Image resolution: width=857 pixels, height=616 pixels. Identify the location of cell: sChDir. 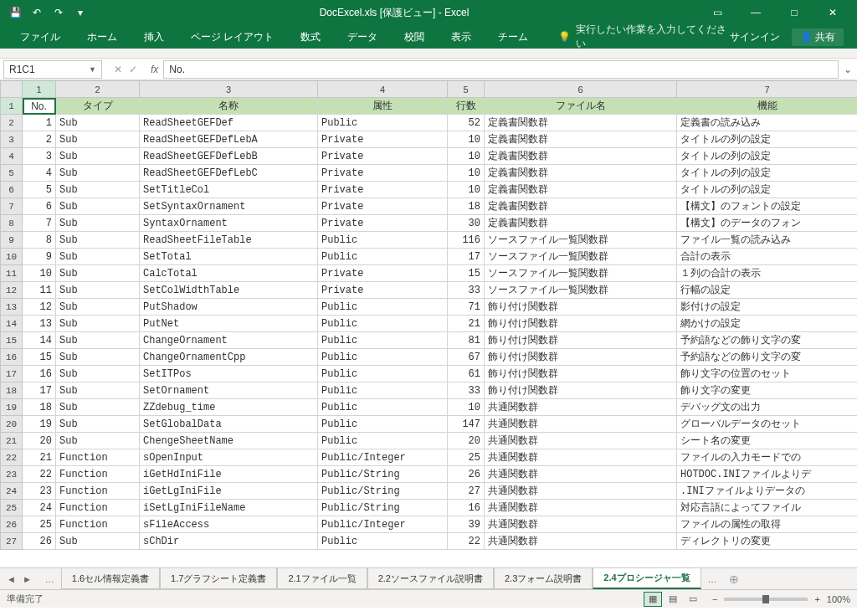
(229, 542).